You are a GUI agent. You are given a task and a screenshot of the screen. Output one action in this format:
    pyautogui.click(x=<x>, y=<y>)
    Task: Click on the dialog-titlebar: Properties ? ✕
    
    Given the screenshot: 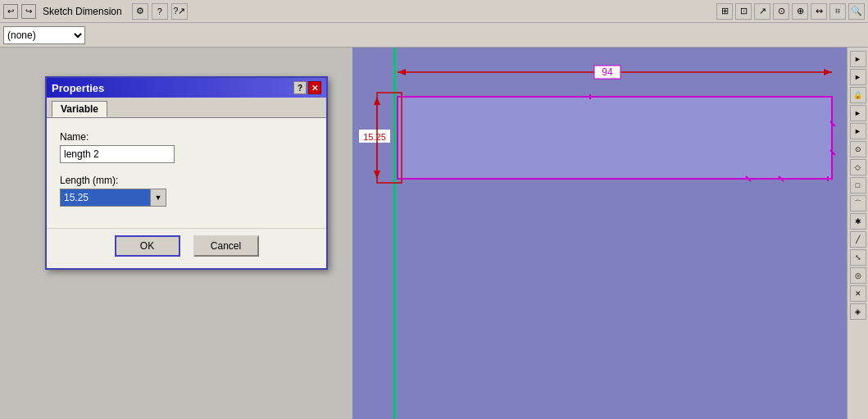 What is the action you would take?
    pyautogui.click(x=187, y=88)
    